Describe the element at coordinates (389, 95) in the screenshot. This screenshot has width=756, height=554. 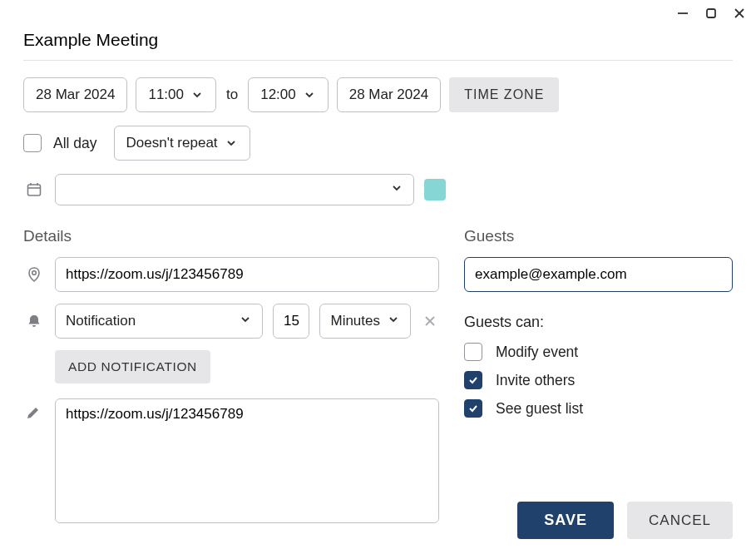
I see `end-date-value: 28 Mar 2024` at that location.